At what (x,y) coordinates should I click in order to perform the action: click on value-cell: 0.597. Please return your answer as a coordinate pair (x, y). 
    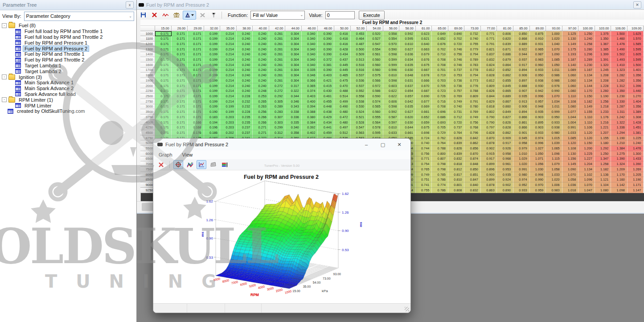
    Looking at the image, I should click on (391, 123).